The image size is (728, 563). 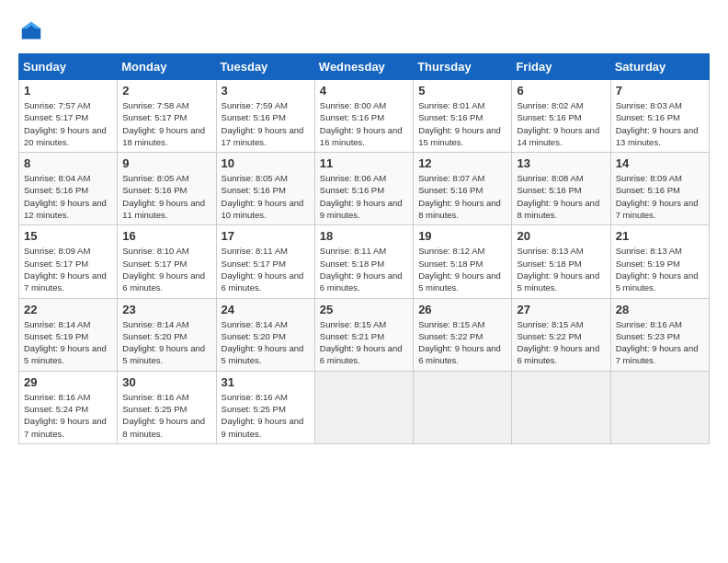 I want to click on day-number: 4, so click(x=364, y=90).